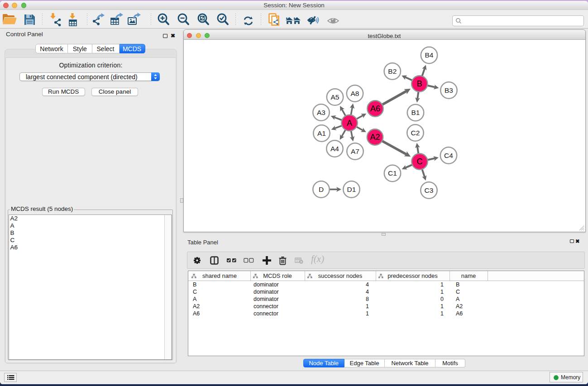 The height and width of the screenshot is (386, 588). I want to click on svg-text: B, so click(420, 84).